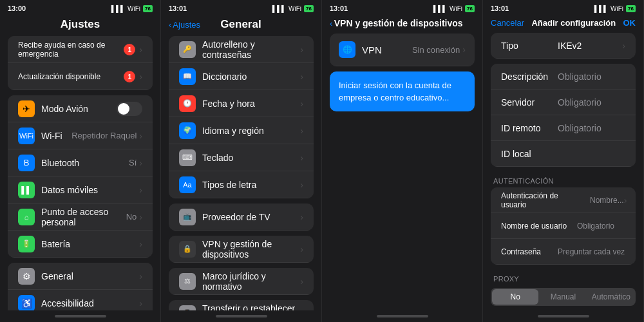  What do you see at coordinates (402, 50) in the screenshot?
I see `vpn-section: 🌐 VPN Sin conexión ›` at bounding box center [402, 50].